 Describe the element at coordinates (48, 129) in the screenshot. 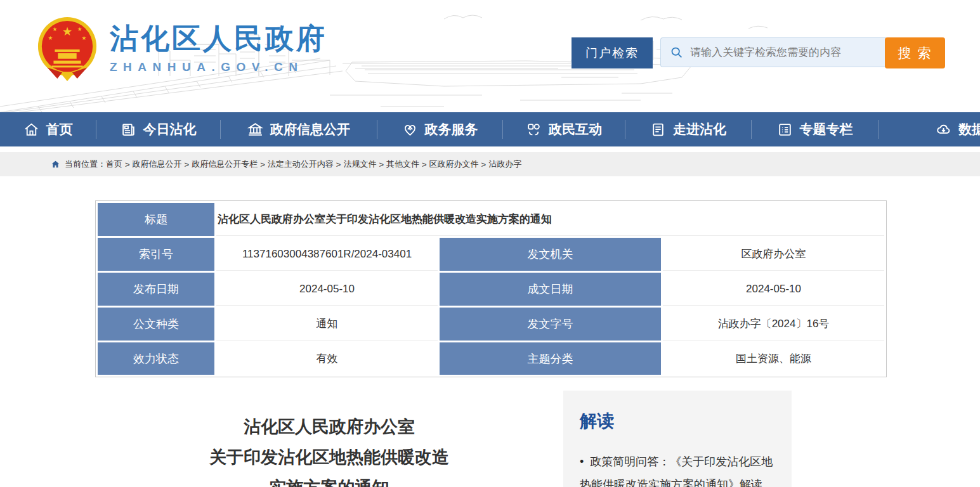

I see `nav-item-home: 首页` at that location.